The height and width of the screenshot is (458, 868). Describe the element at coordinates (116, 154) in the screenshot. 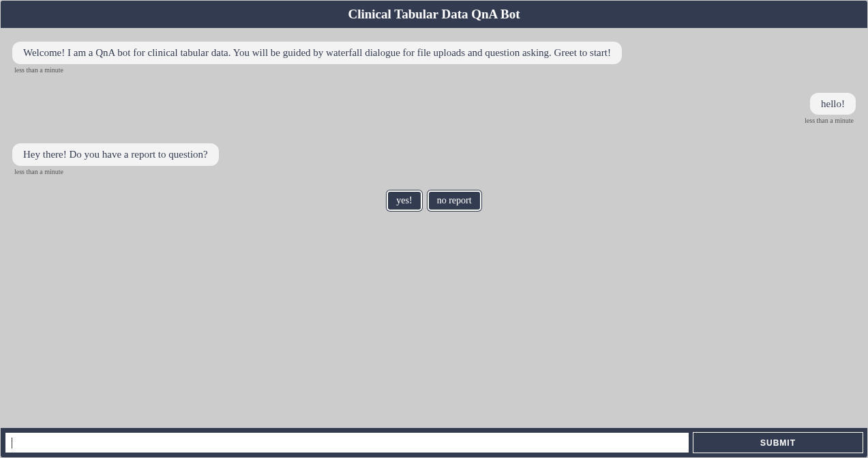

I see `bot-message-bubble: Hey there! Do you have a report to quest…` at that location.